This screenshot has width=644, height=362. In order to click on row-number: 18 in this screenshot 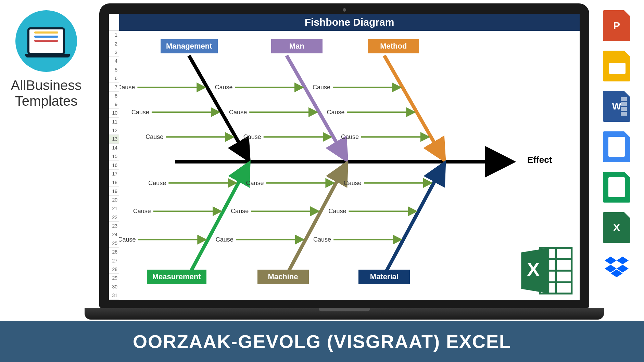, I will do `click(114, 183)`.